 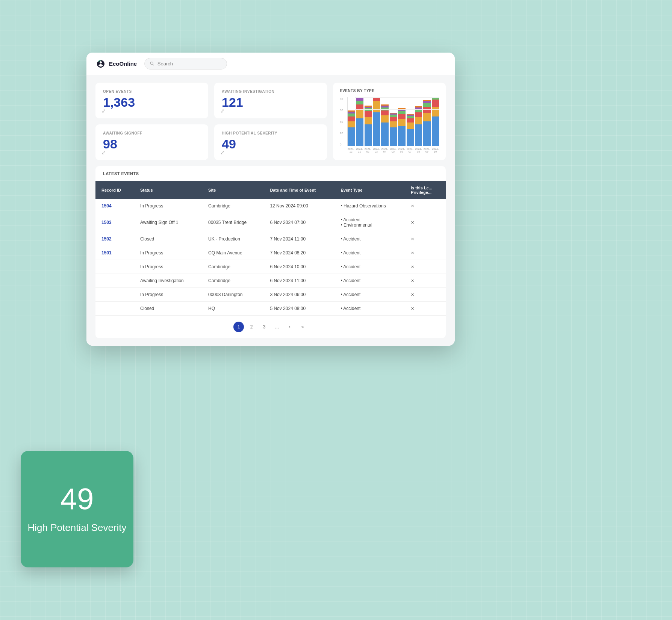 I want to click on high-potential-value: 49, so click(x=271, y=144).